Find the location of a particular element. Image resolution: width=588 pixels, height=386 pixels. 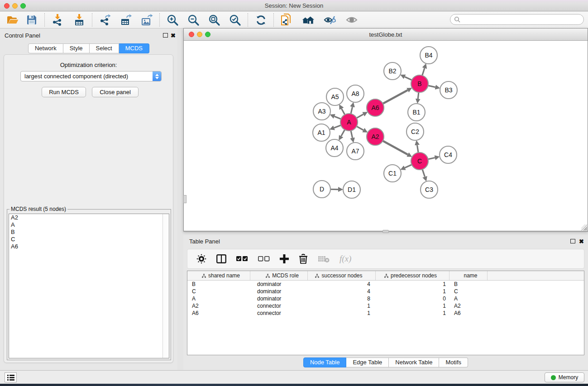

window-edge-handle is located at coordinates (185, 199).